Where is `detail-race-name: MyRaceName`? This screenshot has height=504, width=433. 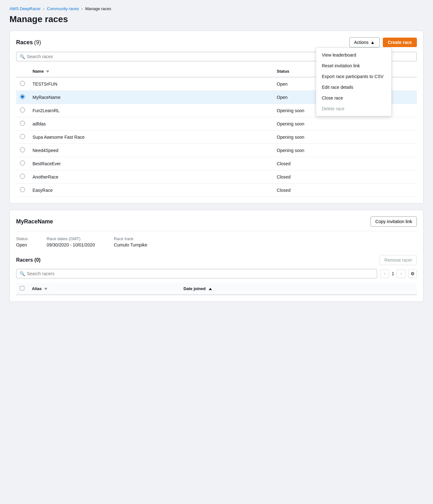
detail-race-name: MyRaceName is located at coordinates (35, 222).